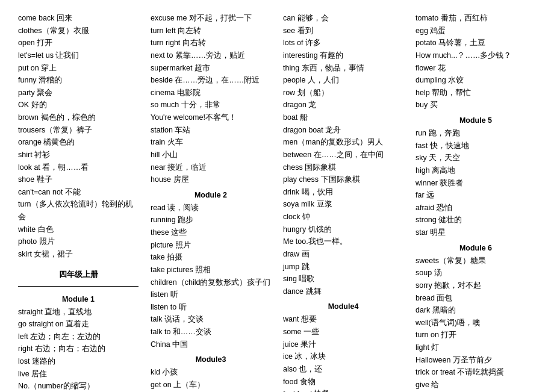 This screenshot has width=554, height=392. Describe the element at coordinates (343, 332) in the screenshot. I see `vocab-item: some 一些` at that location.